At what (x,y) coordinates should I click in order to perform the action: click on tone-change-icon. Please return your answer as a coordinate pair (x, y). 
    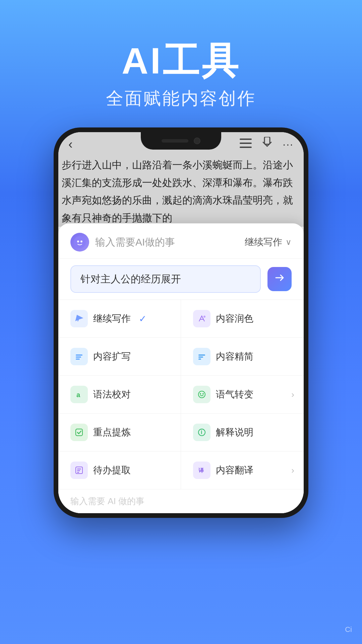
    Looking at the image, I should click on (202, 394).